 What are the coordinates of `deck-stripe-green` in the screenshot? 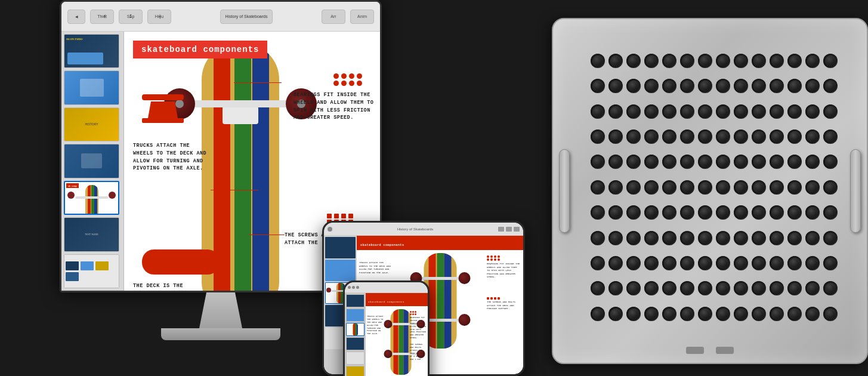 It's located at (243, 167).